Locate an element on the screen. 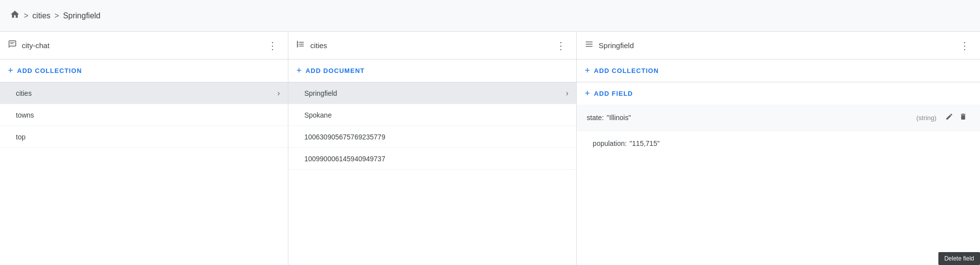 This screenshot has width=980, height=265. list-item-text: Springfield is located at coordinates (435, 93).